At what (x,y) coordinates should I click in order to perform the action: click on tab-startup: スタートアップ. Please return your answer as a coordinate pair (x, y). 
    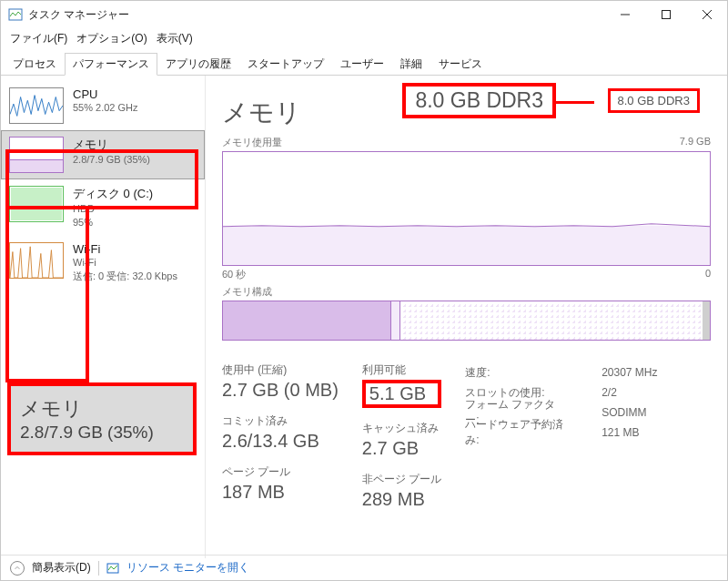
    Looking at the image, I should click on (286, 64).